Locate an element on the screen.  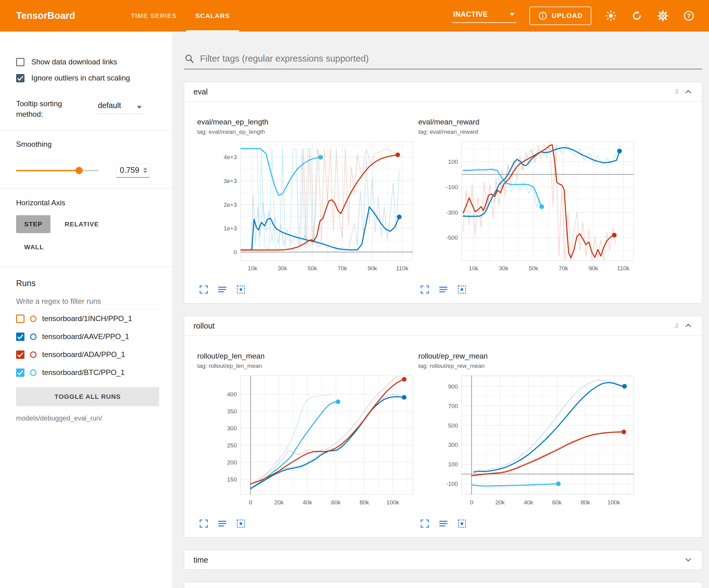
axis-button-wall: WALL is located at coordinates (34, 247).